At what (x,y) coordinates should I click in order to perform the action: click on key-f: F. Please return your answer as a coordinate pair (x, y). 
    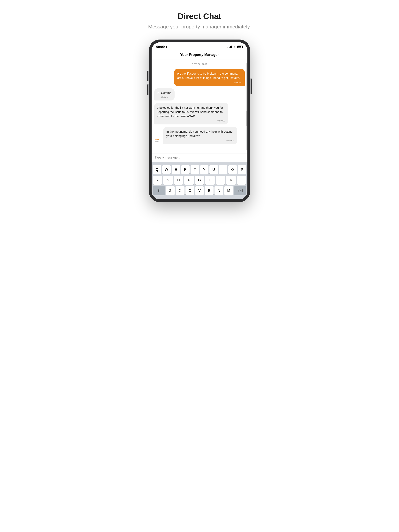
    Looking at the image, I should click on (189, 180).